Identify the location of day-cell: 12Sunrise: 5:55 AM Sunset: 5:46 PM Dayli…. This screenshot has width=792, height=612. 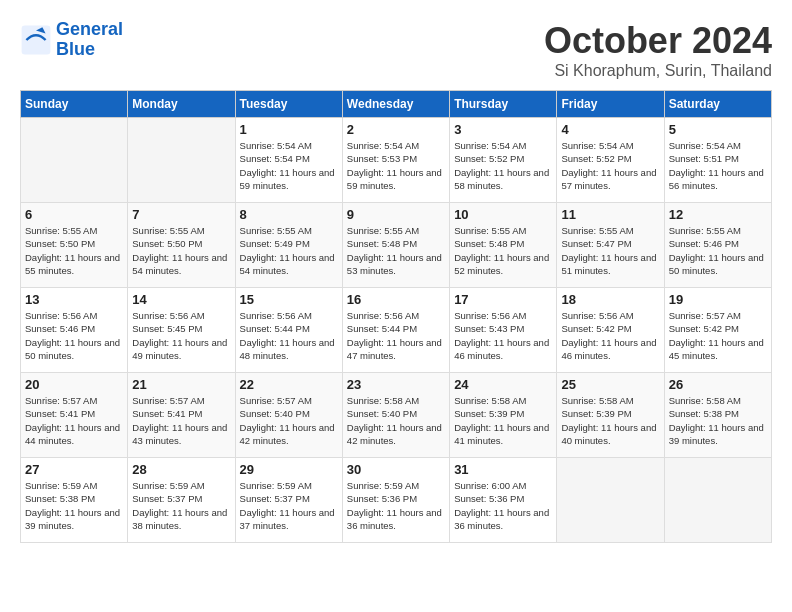
(718, 246).